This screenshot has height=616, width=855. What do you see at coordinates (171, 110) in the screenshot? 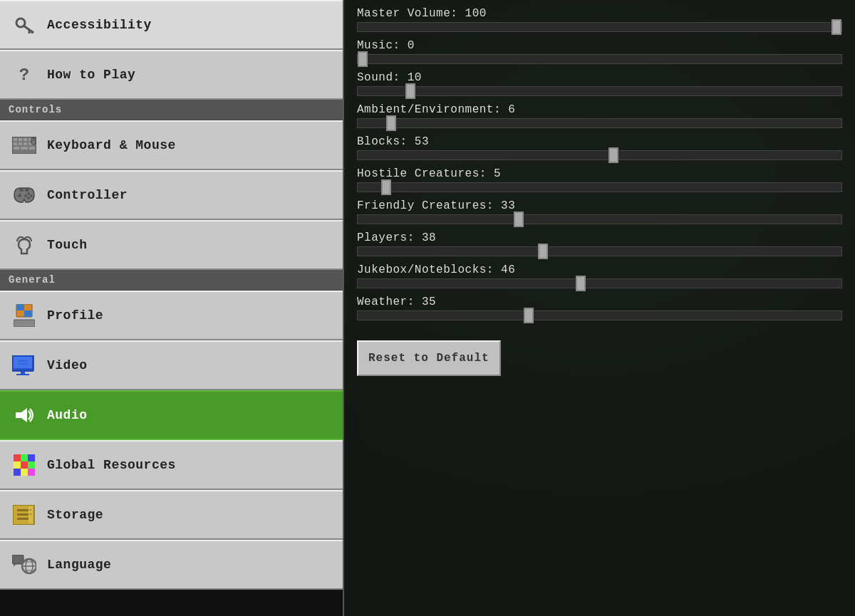
I see `controls-section-header: Controls` at bounding box center [171, 110].